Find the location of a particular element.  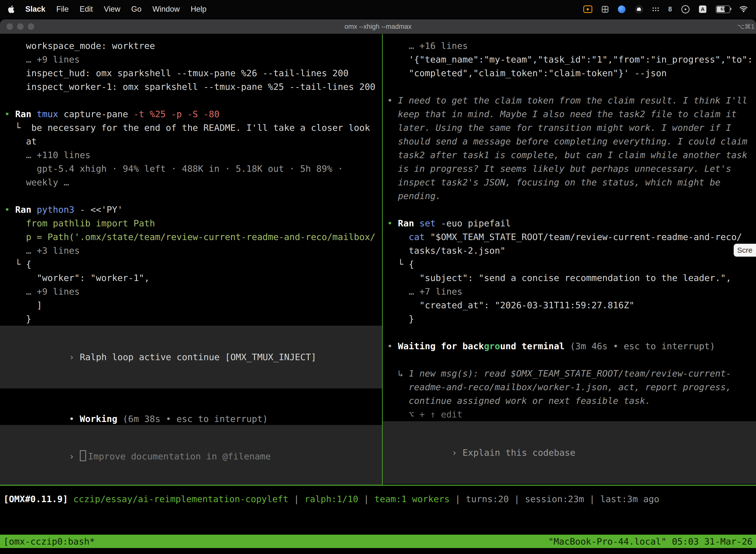

text-segment: -t %25 -p -S -80 is located at coordinates (176, 114).